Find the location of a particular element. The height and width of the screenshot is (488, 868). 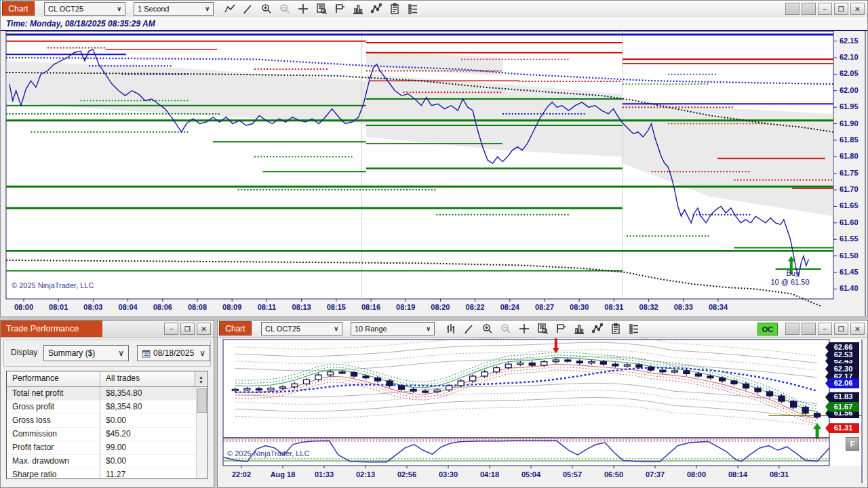

chart2-copyright: © 2025 NinjaTrader, LLC is located at coordinates (269, 453).